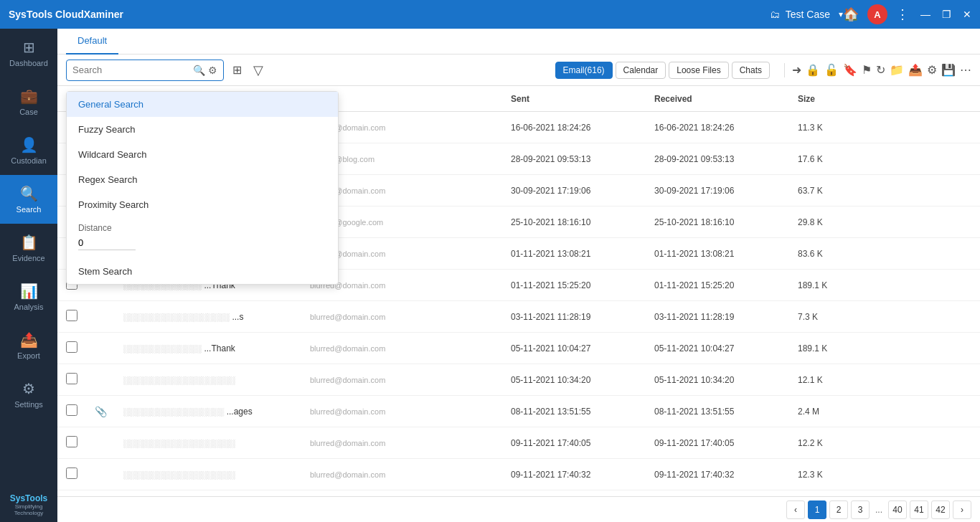 The image size is (980, 522). What do you see at coordinates (867, 70) in the screenshot?
I see `flag-icon: ⚑` at bounding box center [867, 70].